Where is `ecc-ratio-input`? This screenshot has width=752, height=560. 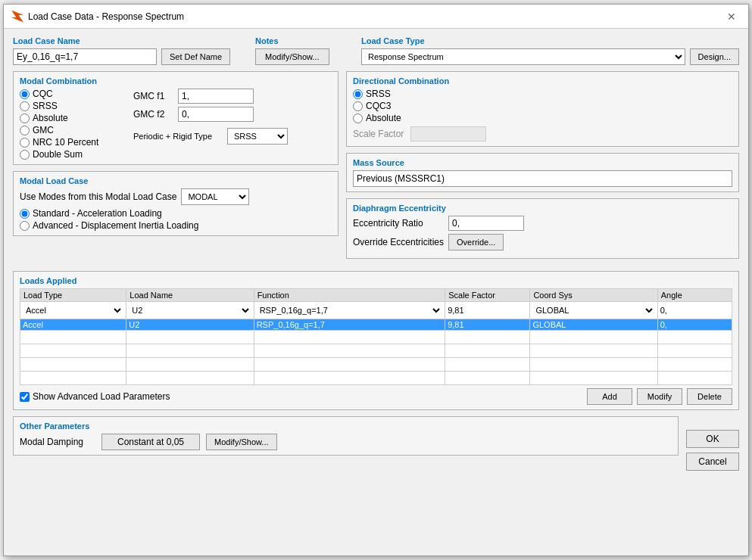
ecc-ratio-input is located at coordinates (486, 223).